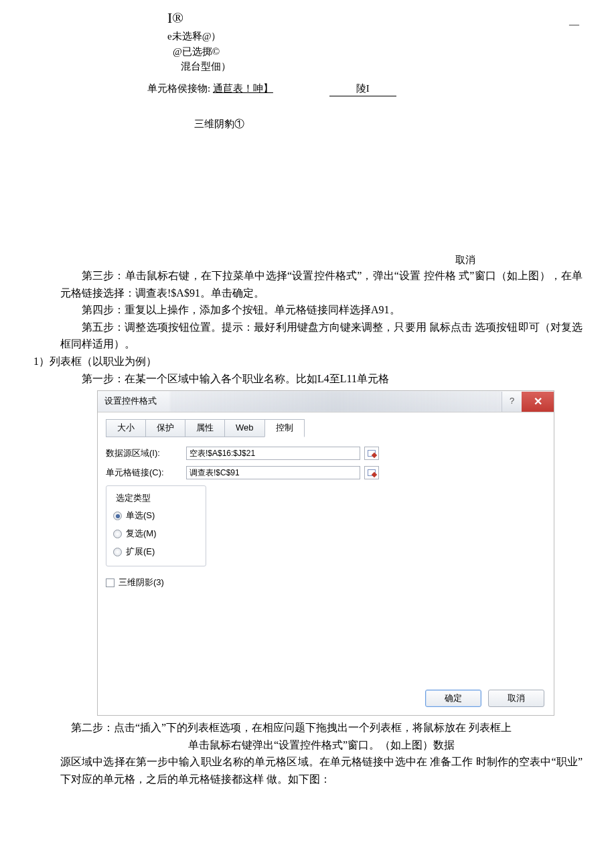 This screenshot has height=853, width=616. Describe the element at coordinates (372, 453) in the screenshot. I see `source-range-picker` at that location.